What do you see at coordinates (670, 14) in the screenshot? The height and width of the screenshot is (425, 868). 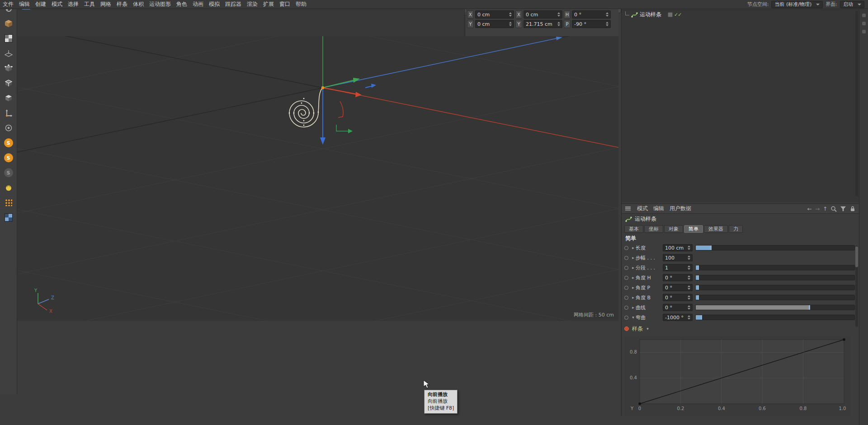 I see `object-state-tag-icon` at bounding box center [670, 14].